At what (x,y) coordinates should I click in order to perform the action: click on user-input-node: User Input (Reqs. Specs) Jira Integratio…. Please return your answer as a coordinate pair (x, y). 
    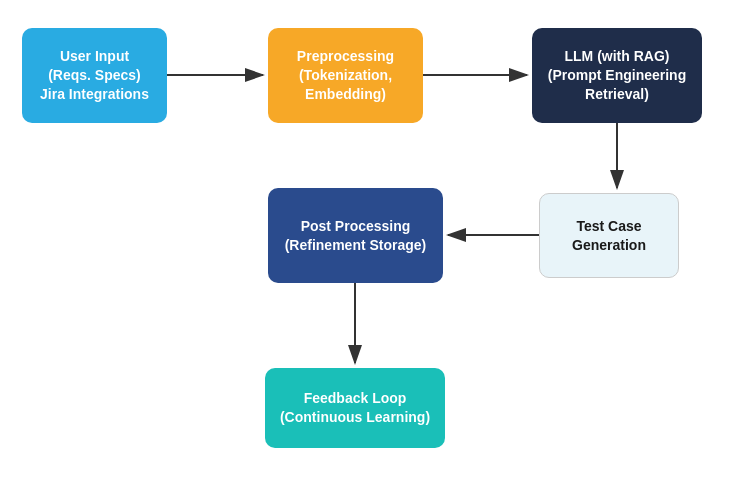
    Looking at the image, I should click on (94, 76).